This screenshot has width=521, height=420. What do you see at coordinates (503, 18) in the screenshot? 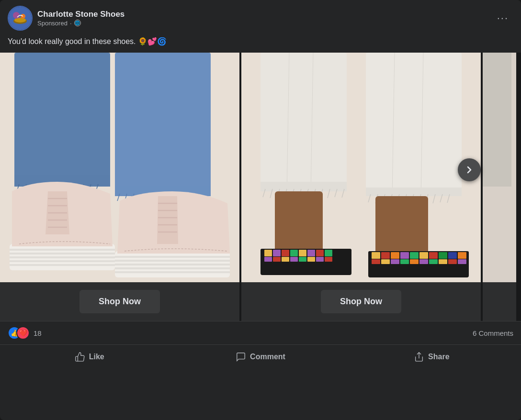
I see `more-options-icon: ···` at bounding box center [503, 18].